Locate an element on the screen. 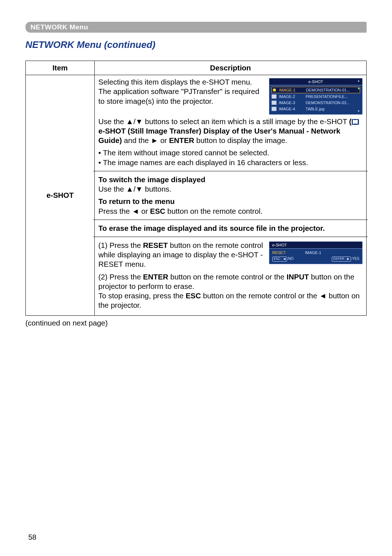 The height and width of the screenshot is (556, 392). osd1-row: IMAGE-2 PRESENTATIONFILE... is located at coordinates (316, 97).